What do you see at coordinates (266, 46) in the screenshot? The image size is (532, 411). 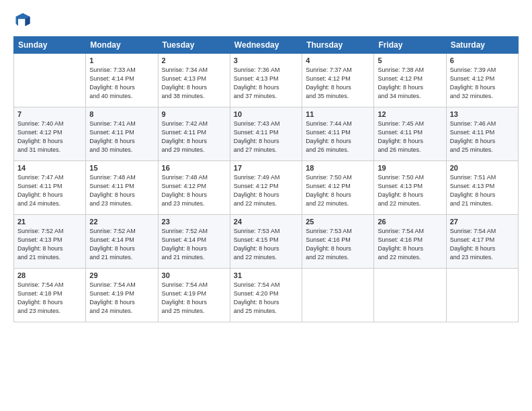 I see `calendar-header-row: SundayMondayTuesdayWednesdayThursdayFrid…` at bounding box center [266, 46].